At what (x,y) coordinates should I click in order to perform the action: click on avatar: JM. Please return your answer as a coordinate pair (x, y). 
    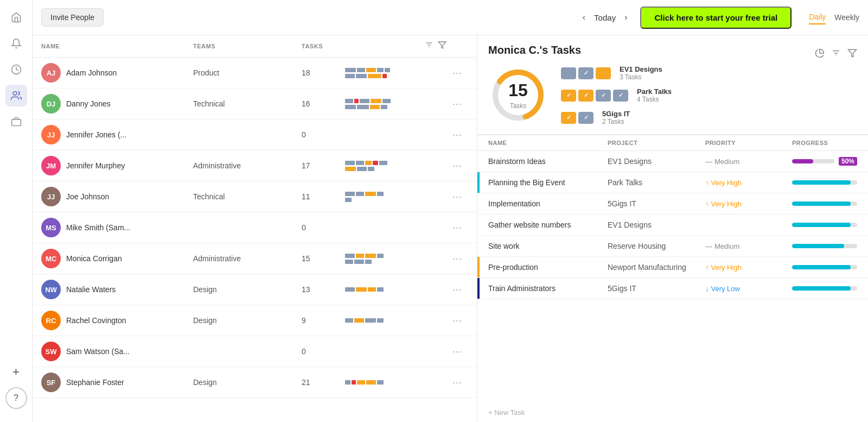
    Looking at the image, I should click on (51, 166).